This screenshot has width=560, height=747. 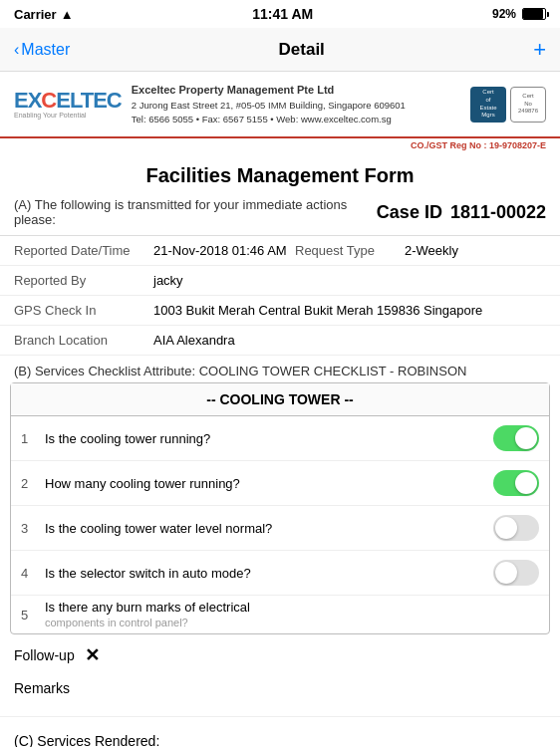 I want to click on gps-checkin-value: 1003 Bukit Merah Central Bukit Merah 159…, so click(x=350, y=311).